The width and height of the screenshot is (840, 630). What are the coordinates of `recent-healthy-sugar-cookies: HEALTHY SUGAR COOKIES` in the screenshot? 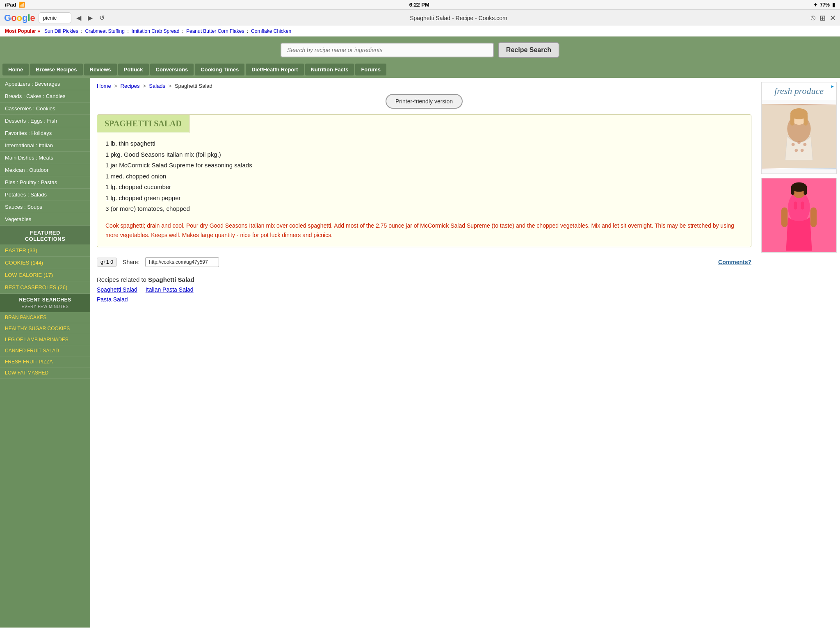 It's located at (45, 329).